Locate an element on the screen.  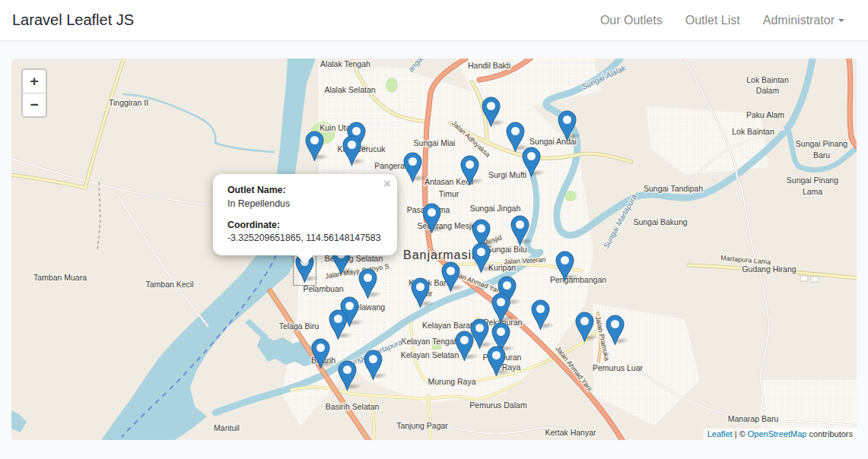
map-label-city: Banjarmasin is located at coordinates (441, 255).